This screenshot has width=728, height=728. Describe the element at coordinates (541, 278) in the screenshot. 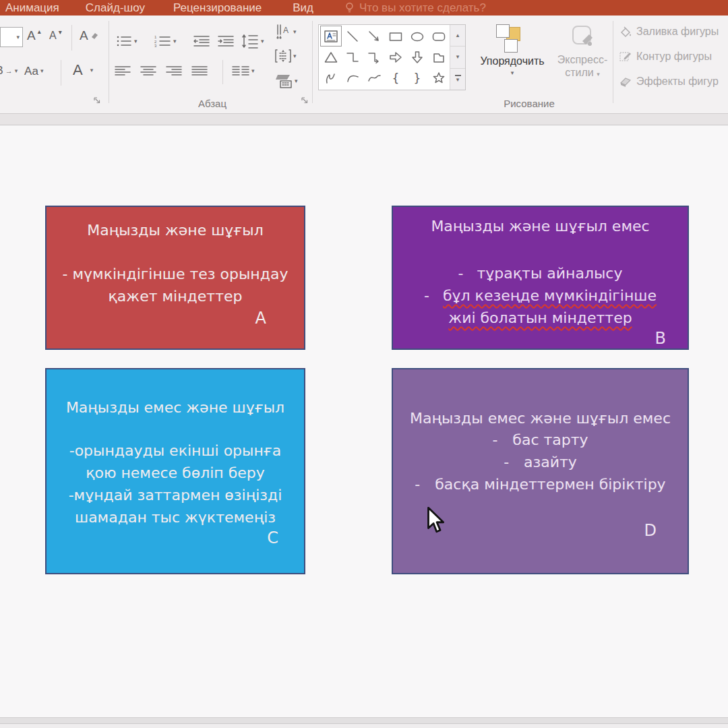

I see `quadrant-box-b: Маңызды және шұғыл емес -тұрақты айналыс…` at that location.